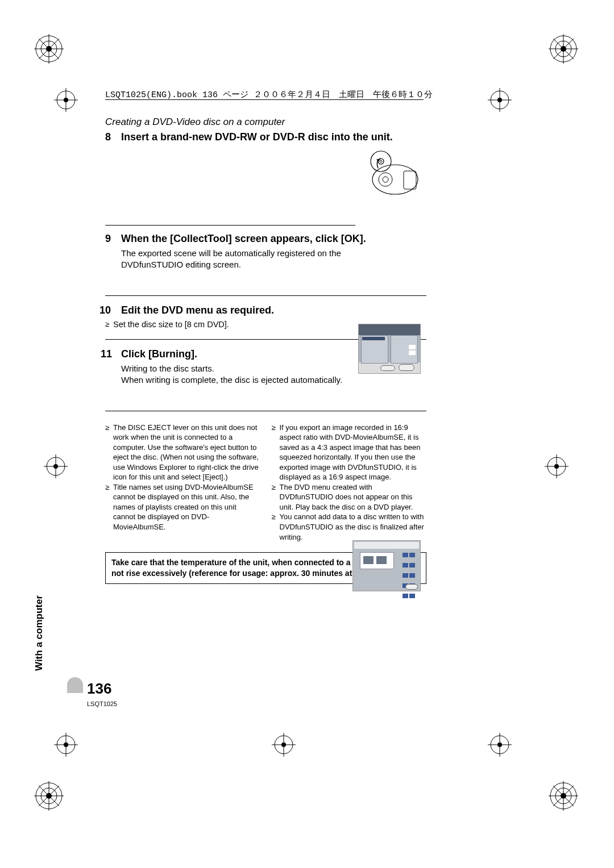 This screenshot has width=614, height=868. I want to click on chapter-tab-cap, so click(75, 685).